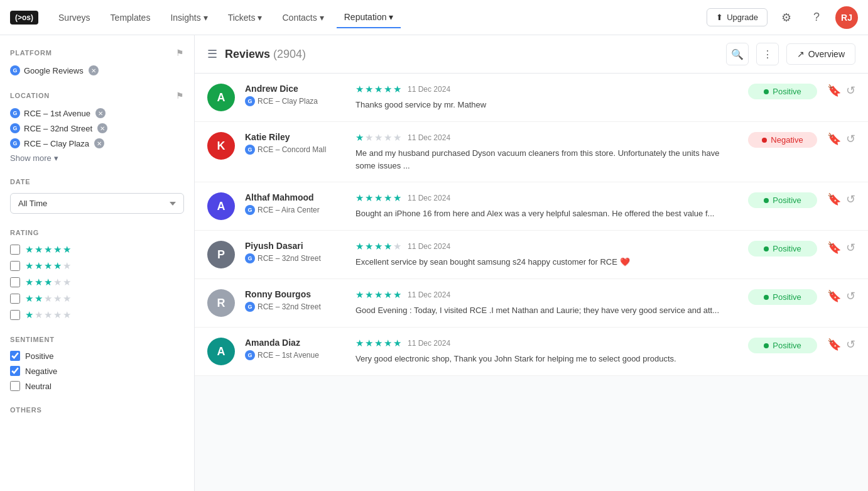 The width and height of the screenshot is (868, 491). Describe the element at coordinates (821, 54) in the screenshot. I see `overview-button: ↗ Overview` at that location.